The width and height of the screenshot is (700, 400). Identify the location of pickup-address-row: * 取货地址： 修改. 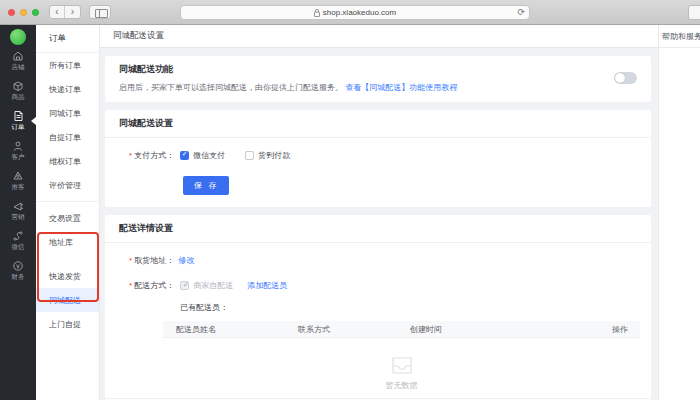
(383, 260).